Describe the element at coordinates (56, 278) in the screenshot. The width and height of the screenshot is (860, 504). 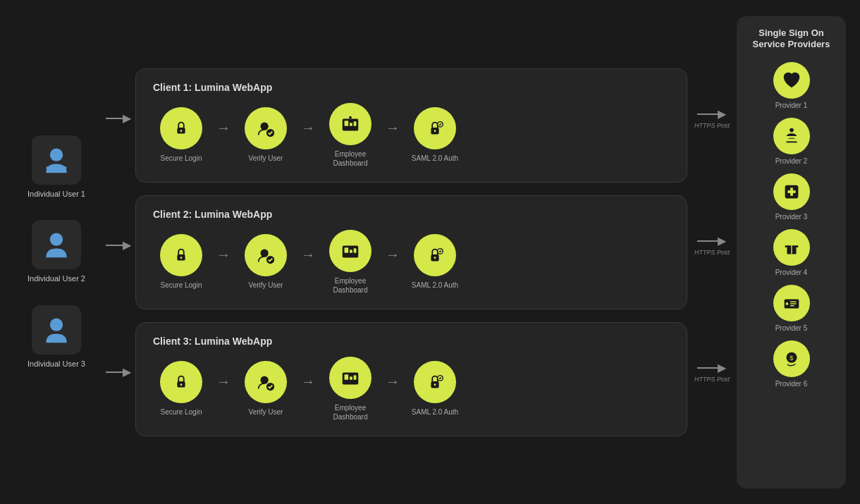
I see `user-2-label: Individual User 2` at that location.